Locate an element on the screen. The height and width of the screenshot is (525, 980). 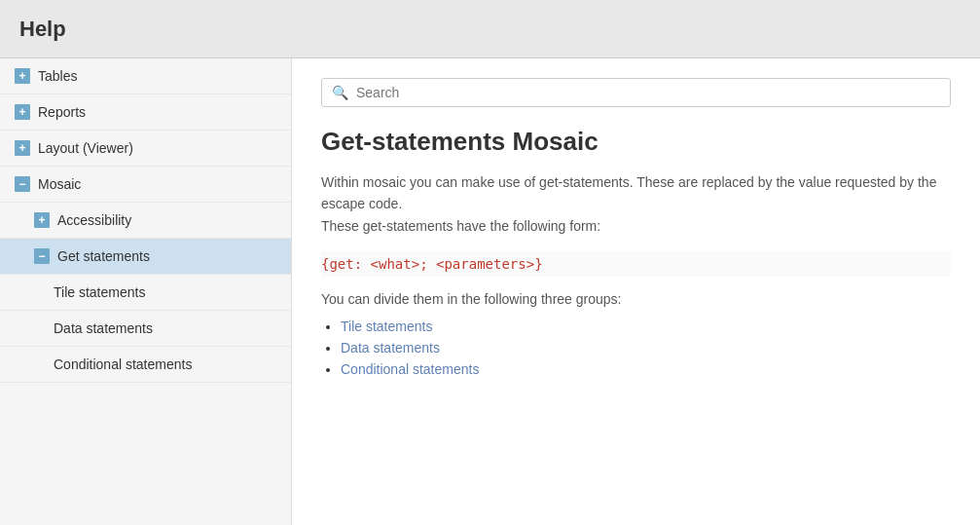
sidebar-item-mosaic: −Mosaic is located at coordinates (146, 185).